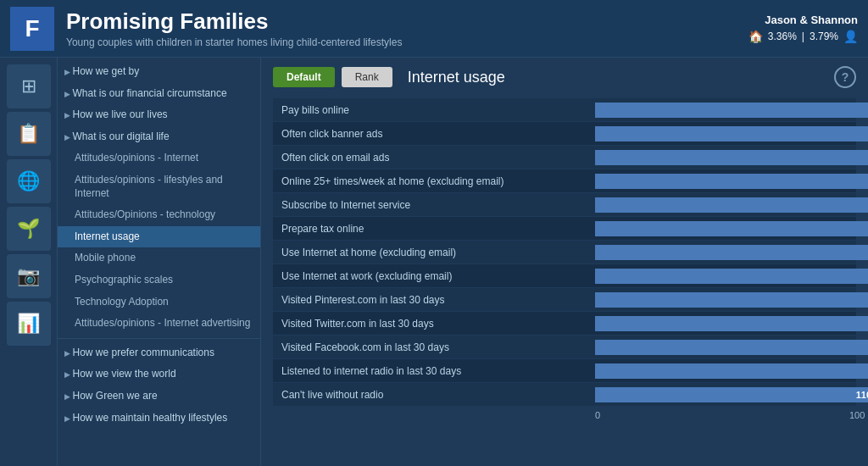  I want to click on x-axis-tick: 100, so click(857, 415).